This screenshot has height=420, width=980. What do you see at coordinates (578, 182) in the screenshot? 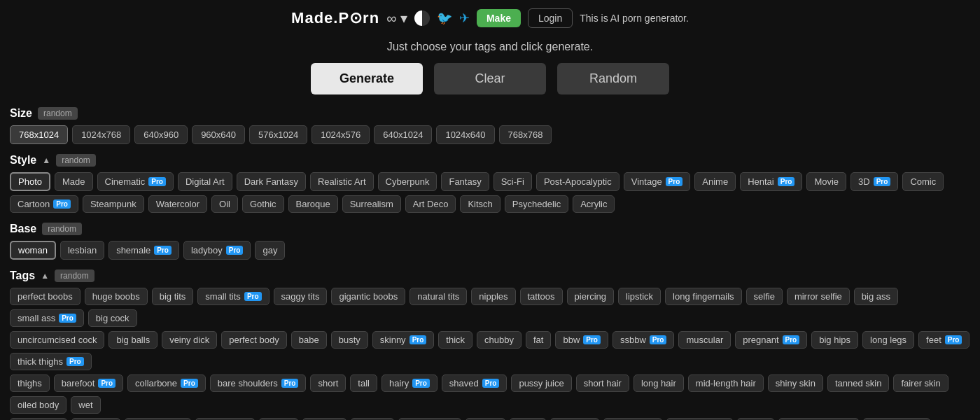
I see `style-tag: Post-Apocalyptic` at bounding box center [578, 182].